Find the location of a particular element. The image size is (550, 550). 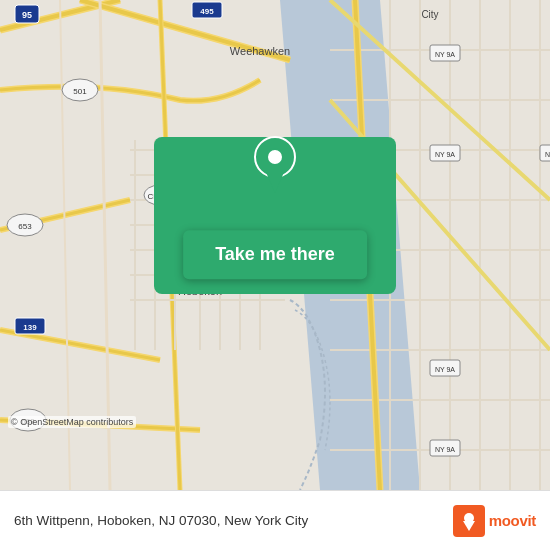

moovit-logo: moovit is located at coordinates (494, 521).